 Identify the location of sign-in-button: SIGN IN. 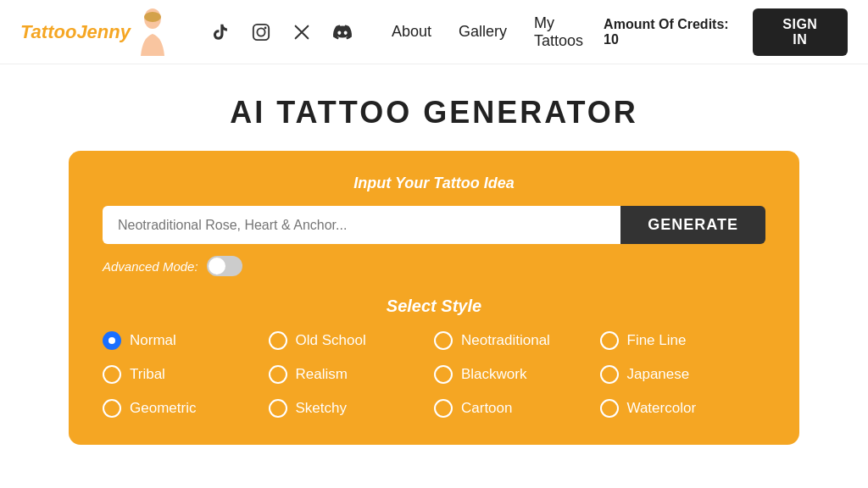
(800, 32).